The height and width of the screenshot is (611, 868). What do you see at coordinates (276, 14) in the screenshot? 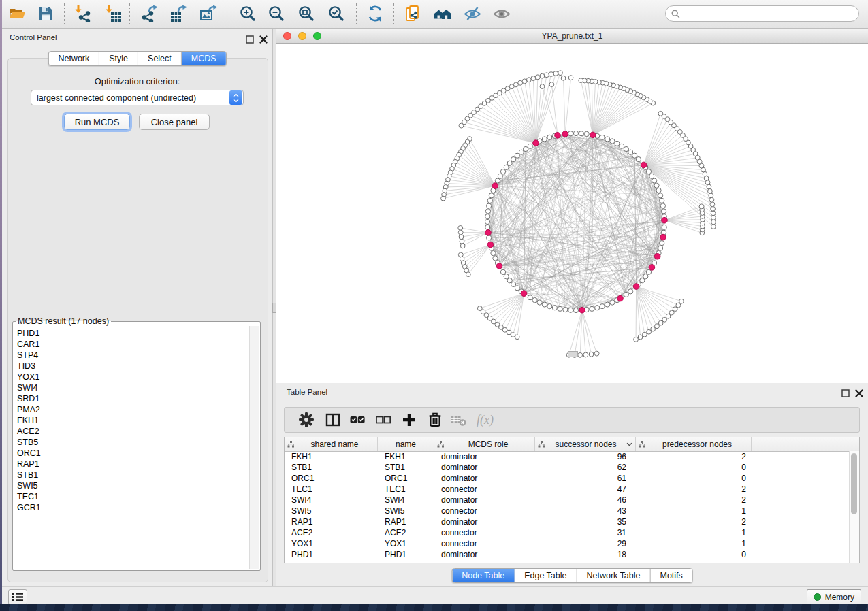
I see `zoom-out-button` at bounding box center [276, 14].